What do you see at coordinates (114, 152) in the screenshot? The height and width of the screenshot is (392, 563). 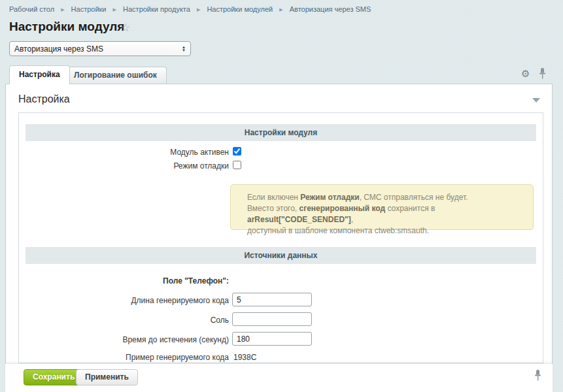 I see `module-active-label: Модуль активен` at bounding box center [114, 152].